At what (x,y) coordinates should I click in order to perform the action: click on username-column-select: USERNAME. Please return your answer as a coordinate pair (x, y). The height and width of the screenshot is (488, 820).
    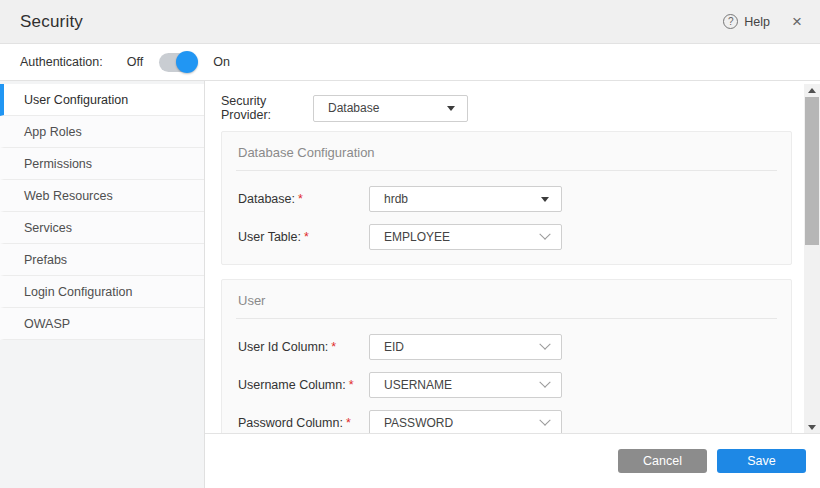
    Looking at the image, I should click on (466, 385).